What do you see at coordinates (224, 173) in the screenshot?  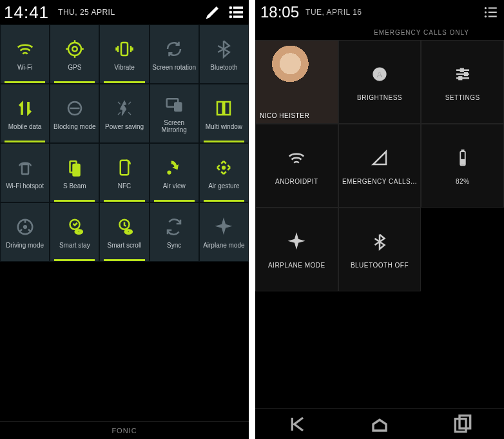 I see `tile-air-gesture: Air gesture` at bounding box center [224, 173].